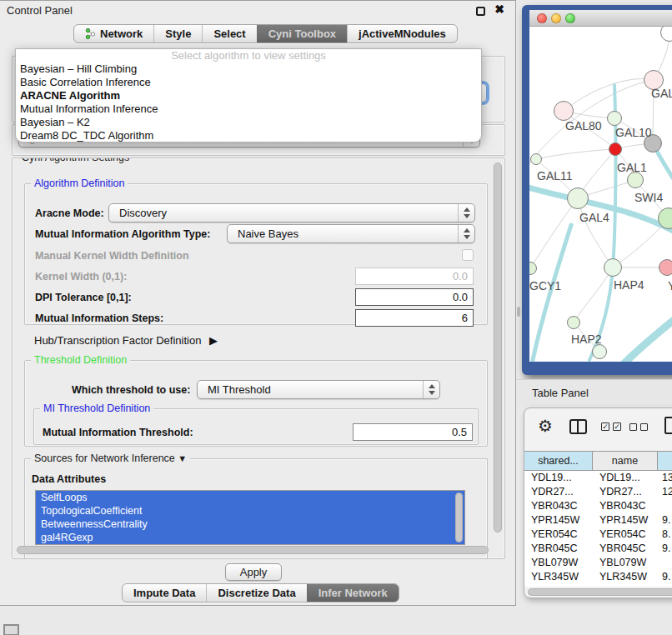 The image size is (672, 635). Describe the element at coordinates (598, 503) in the screenshot. I see `table-panel-window: ⚙ ✓✓ shared...nameA YDL19...YDL19...13YD…` at that location.